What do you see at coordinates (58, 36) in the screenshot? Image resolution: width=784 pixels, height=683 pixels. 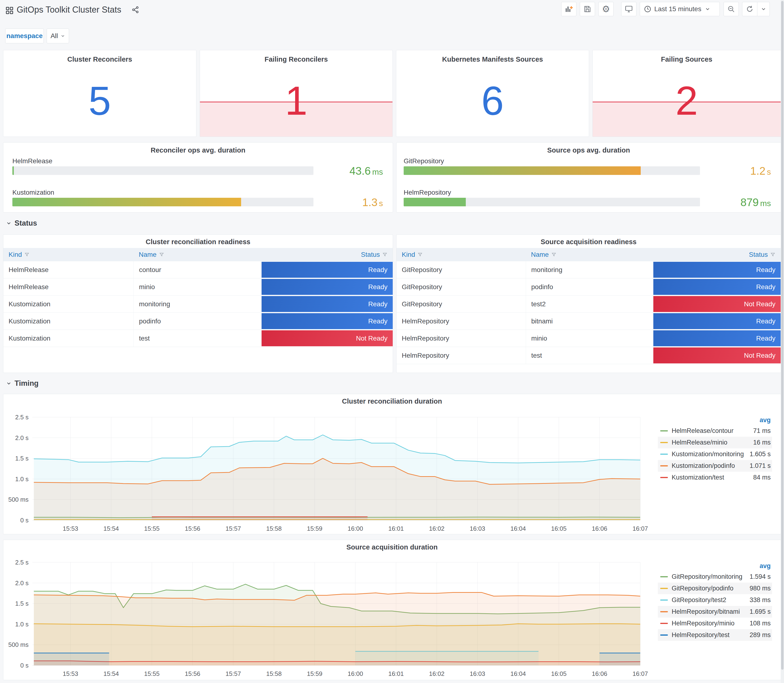 I see `variable-value-dropdown: All` at bounding box center [58, 36].